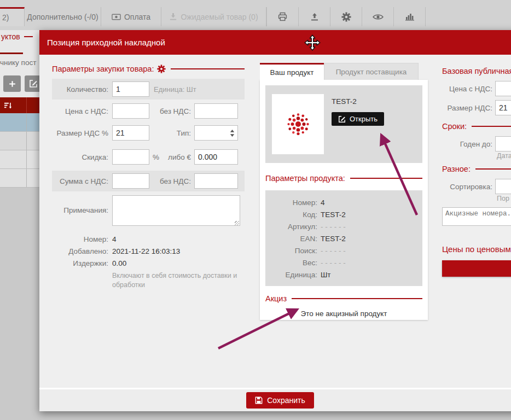  What do you see at coordinates (131, 181) in the screenshot?
I see `sum-vat-input` at bounding box center [131, 181].